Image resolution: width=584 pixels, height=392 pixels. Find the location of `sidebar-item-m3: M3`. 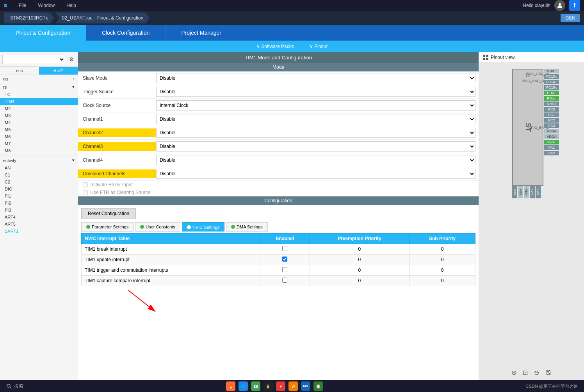

sidebar-item-m3: M3 is located at coordinates (39, 116).